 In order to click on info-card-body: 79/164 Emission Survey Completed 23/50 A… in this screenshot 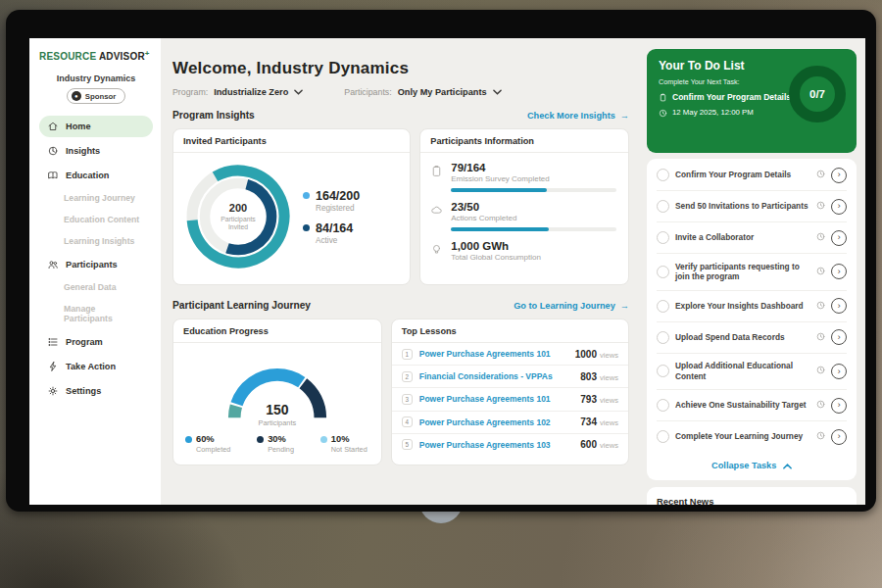, I will do `click(524, 208)`.